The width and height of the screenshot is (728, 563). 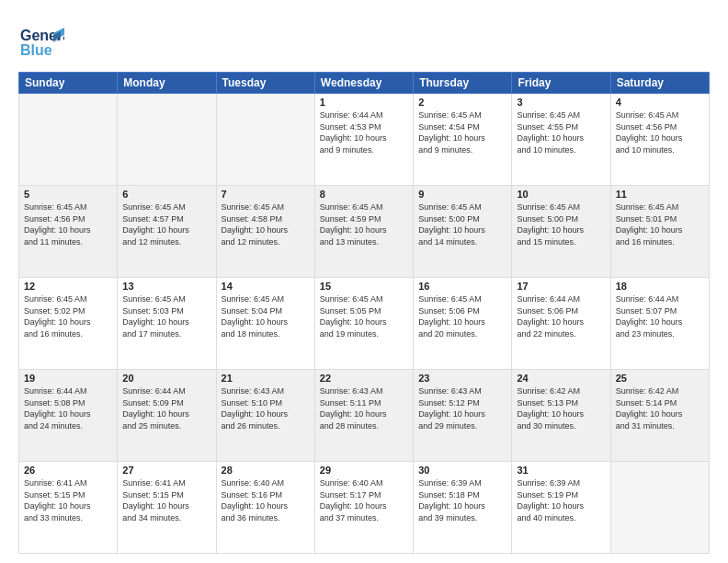 What do you see at coordinates (660, 102) in the screenshot?
I see `day-number: 4` at bounding box center [660, 102].